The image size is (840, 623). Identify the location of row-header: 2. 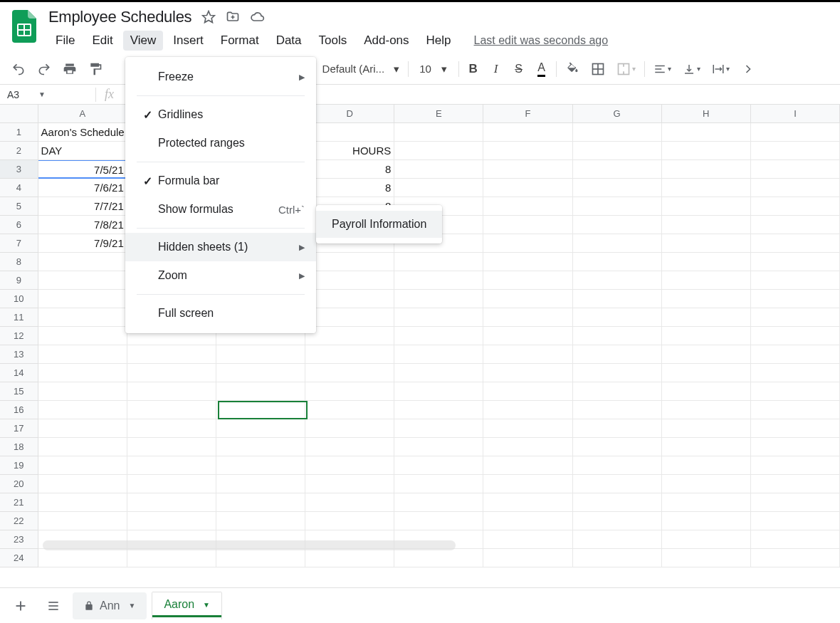
(19, 151).